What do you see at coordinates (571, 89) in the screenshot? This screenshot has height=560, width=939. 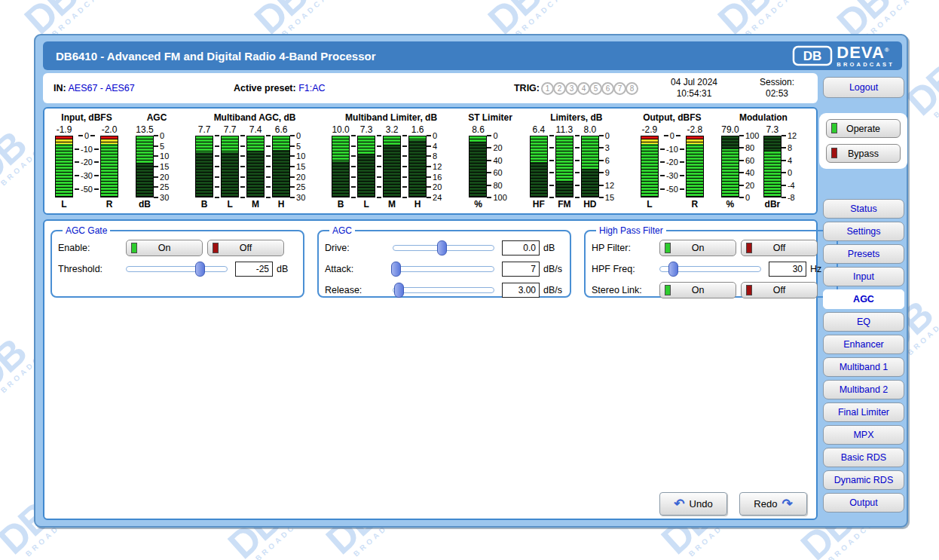 I see `trig-button-3: 3` at bounding box center [571, 89].